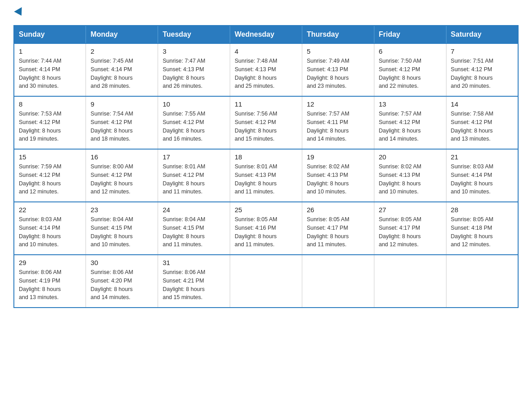  I want to click on day-info: Sunrise: 7:45 AM Sunset: 4:14 PM Dayligh…, so click(122, 73).